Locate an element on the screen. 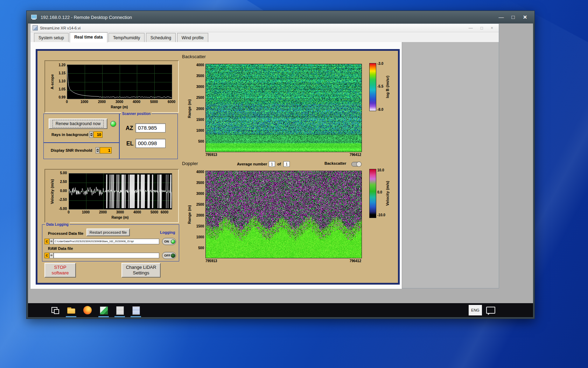  backscatter-time-end: 796412 is located at coordinates (347, 155).